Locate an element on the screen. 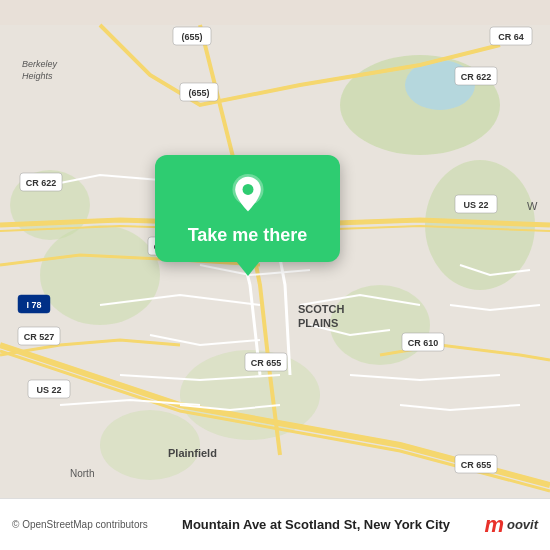 This screenshot has width=550, height=550. svg-text: CR 64 is located at coordinates (511, 37).